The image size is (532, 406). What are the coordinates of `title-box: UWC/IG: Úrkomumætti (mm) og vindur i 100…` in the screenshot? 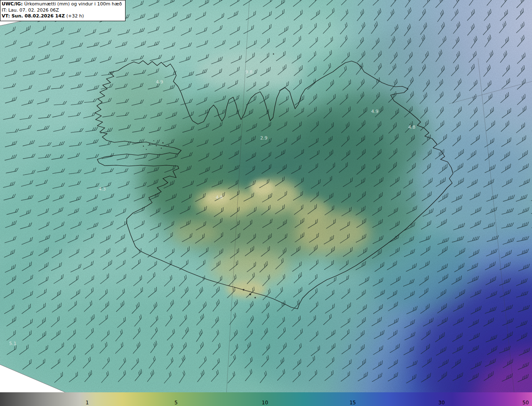 It's located at (63, 11).